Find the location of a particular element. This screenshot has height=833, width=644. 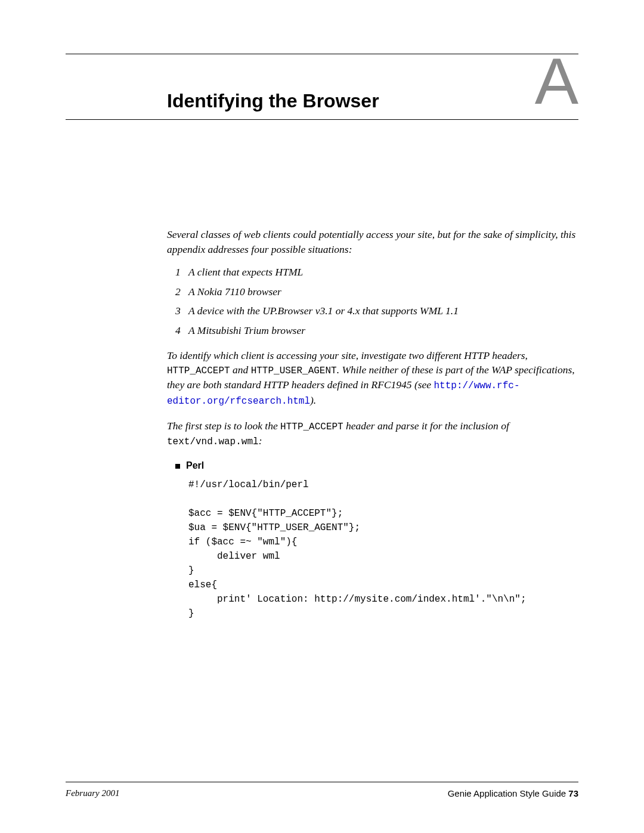

square-bullet-icon is located at coordinates (178, 466).